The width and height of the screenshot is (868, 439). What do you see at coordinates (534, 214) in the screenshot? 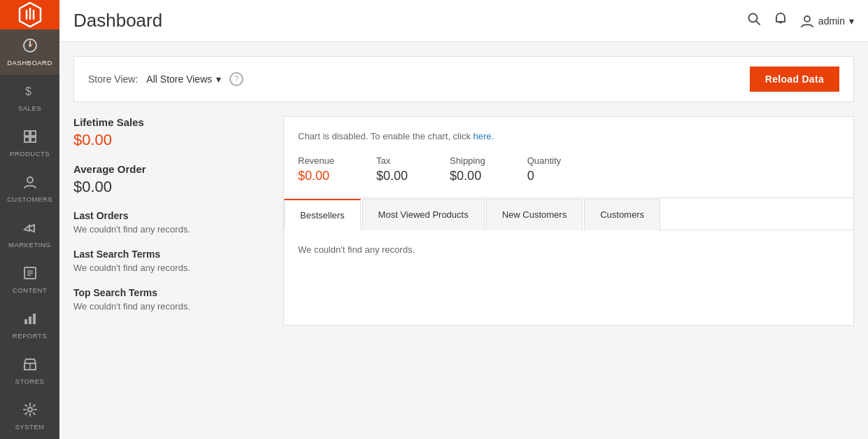
I see `tab-new-customers: New Customers` at bounding box center [534, 214].